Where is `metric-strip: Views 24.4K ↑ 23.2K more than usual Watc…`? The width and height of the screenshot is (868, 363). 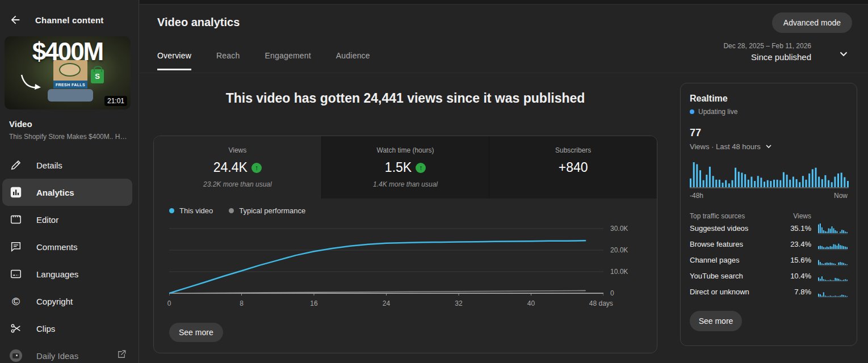
metric-strip: Views 24.4K ↑ 23.2K more than usual Watc… is located at coordinates (405, 167).